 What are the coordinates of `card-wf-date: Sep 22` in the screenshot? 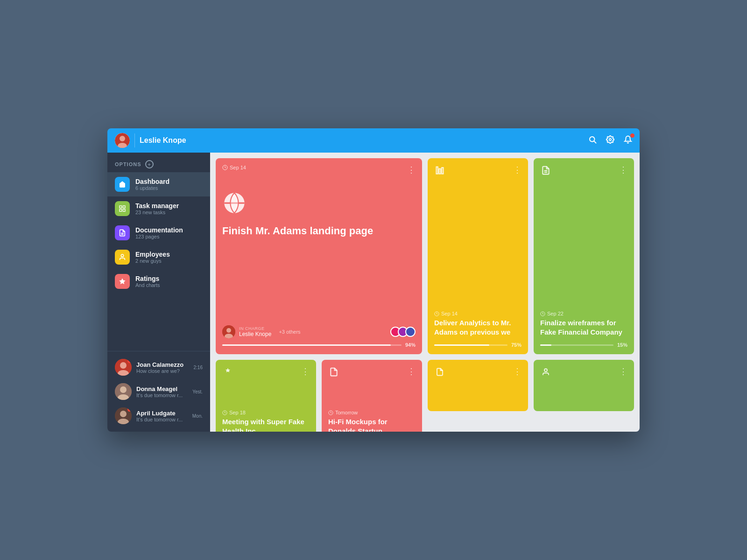 It's located at (584, 314).